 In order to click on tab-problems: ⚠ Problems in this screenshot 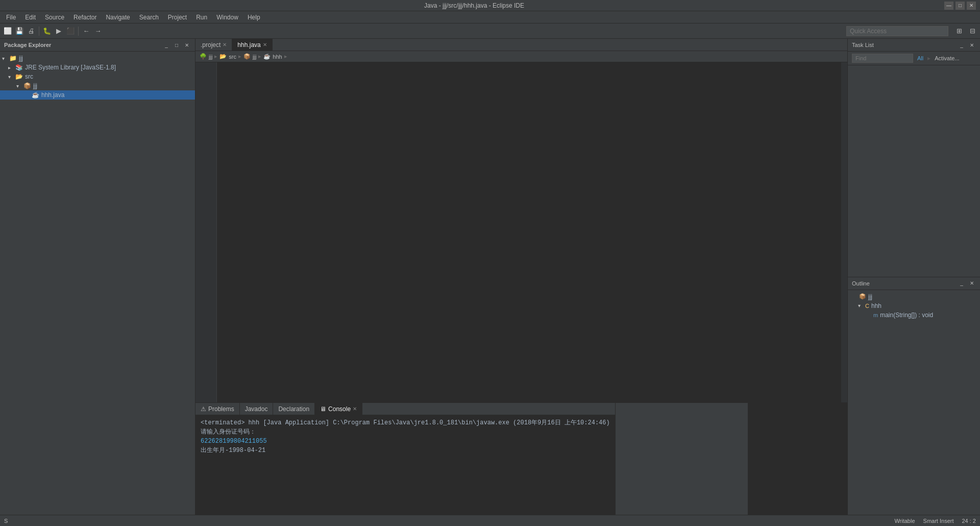, I will do `click(217, 409)`.